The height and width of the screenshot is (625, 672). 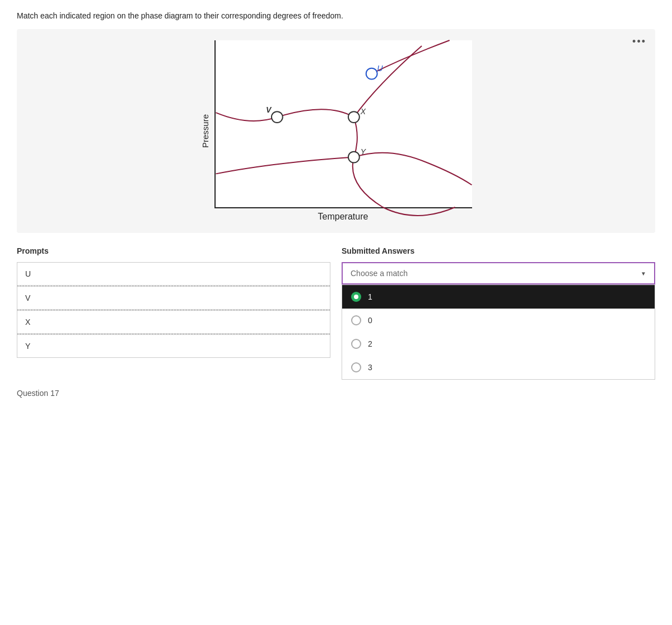 I want to click on prompt-row-U: U, so click(x=174, y=274).